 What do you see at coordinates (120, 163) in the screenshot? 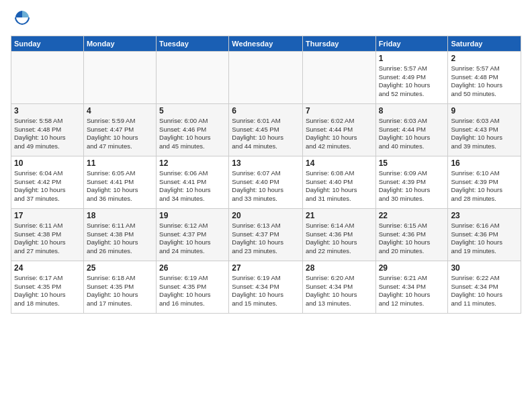
I see `day-number: 11` at bounding box center [120, 163].